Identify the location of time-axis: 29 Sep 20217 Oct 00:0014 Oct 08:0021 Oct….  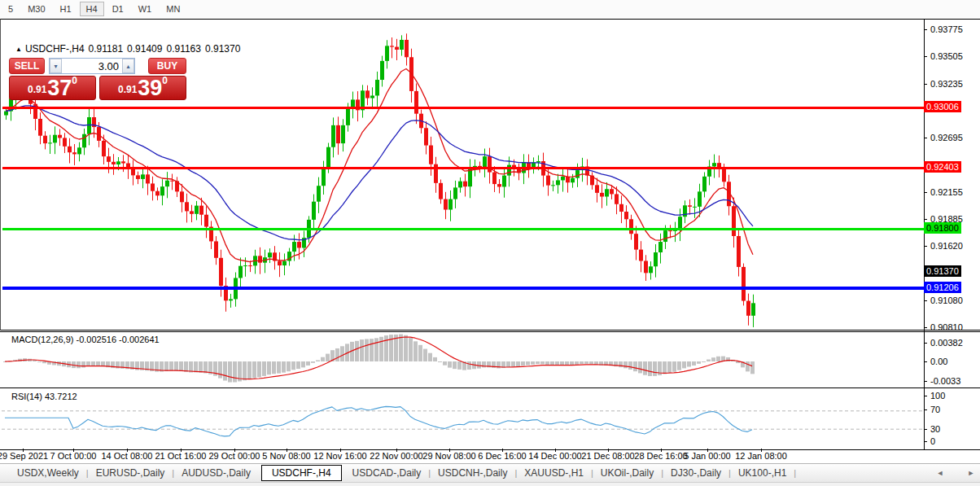
(462, 456).